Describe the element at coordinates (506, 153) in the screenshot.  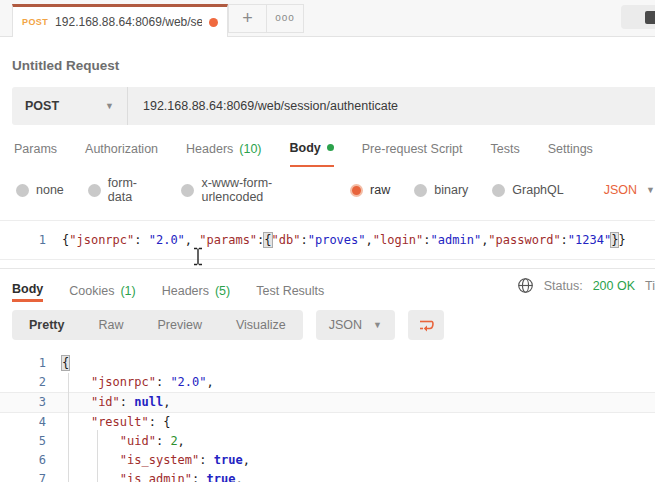
I see `tab-tests: Tests` at that location.